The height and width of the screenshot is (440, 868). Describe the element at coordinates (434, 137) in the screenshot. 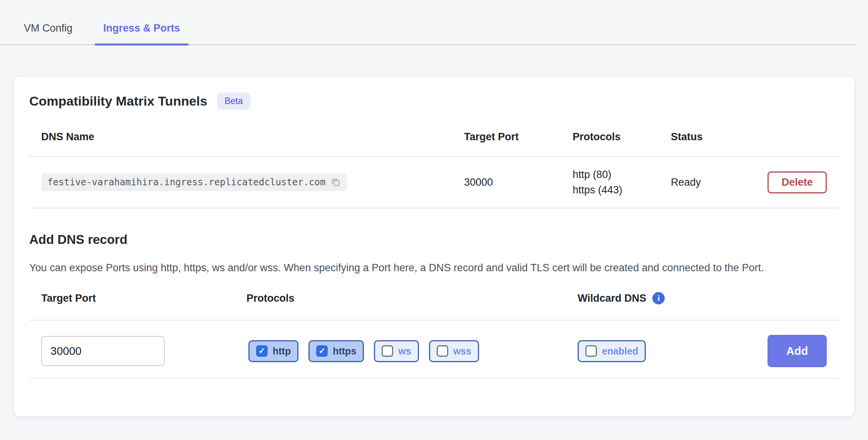

I see `tunnels-table-header: DNS Name Target Port Protocols Status` at that location.